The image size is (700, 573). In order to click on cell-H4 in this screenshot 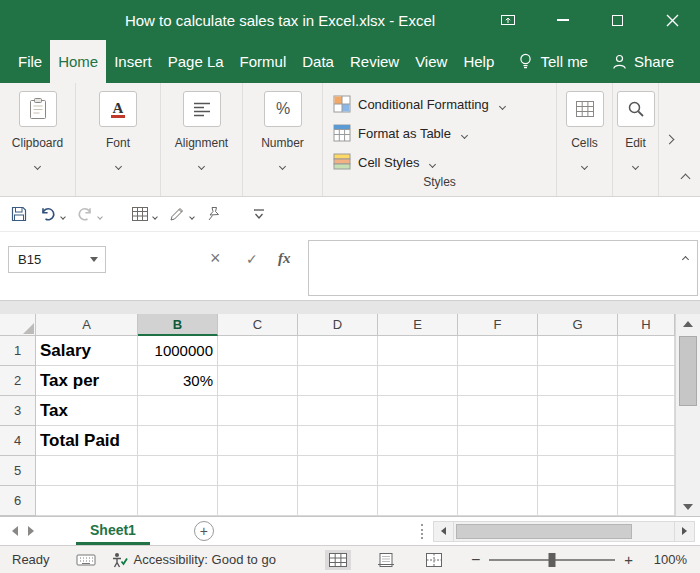, I will do `click(646, 441)`.